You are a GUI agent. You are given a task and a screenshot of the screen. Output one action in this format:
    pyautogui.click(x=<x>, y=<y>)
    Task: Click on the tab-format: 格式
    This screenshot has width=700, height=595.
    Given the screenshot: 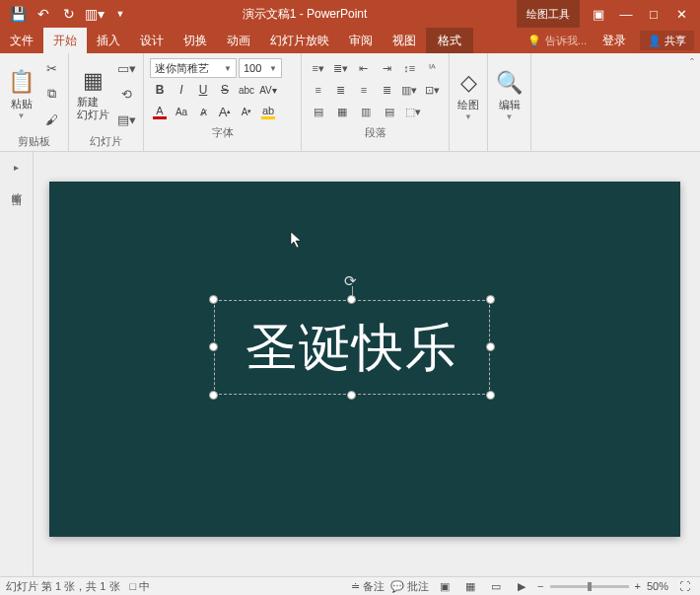 What is the action you would take?
    pyautogui.click(x=450, y=40)
    